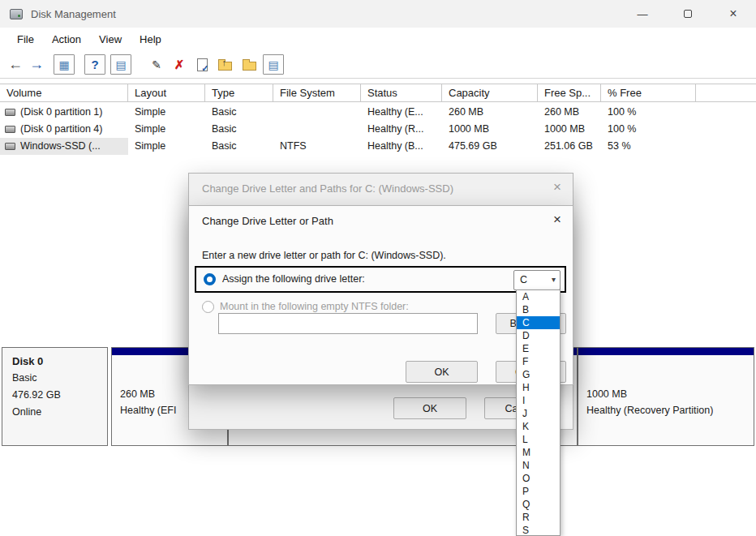 The image size is (756, 536). What do you see at coordinates (539, 491) in the screenshot?
I see `dropdown-item: P` at bounding box center [539, 491].